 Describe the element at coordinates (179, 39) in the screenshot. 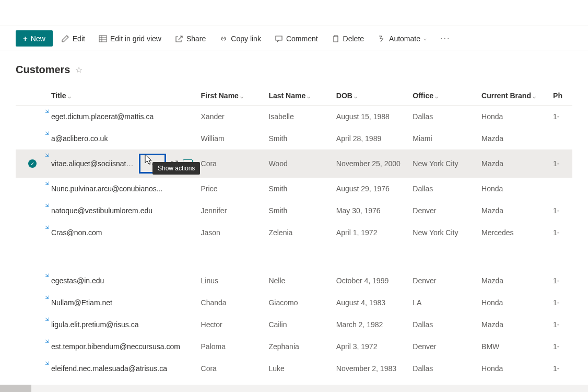

I see `share-icon` at that location.